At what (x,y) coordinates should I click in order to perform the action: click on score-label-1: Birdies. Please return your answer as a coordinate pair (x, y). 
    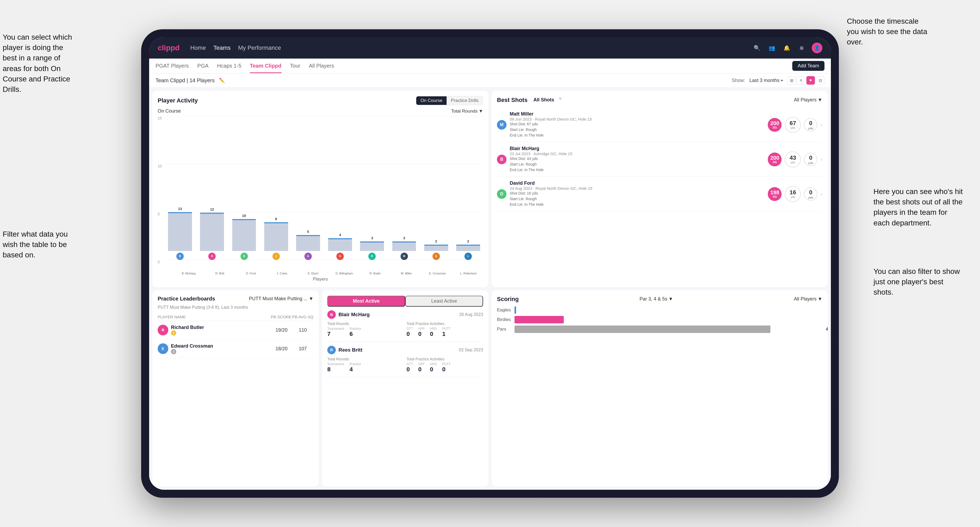
    Looking at the image, I should click on (504, 320).